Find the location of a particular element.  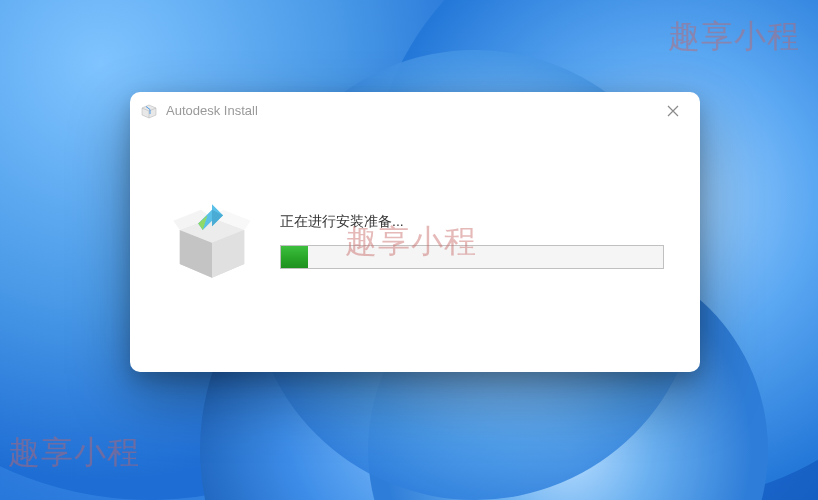

close-icon is located at coordinates (673, 111).